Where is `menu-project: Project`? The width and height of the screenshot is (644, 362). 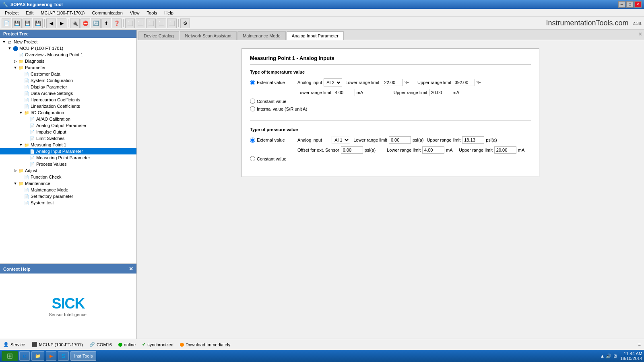
menu-project: Project is located at coordinates (12, 13).